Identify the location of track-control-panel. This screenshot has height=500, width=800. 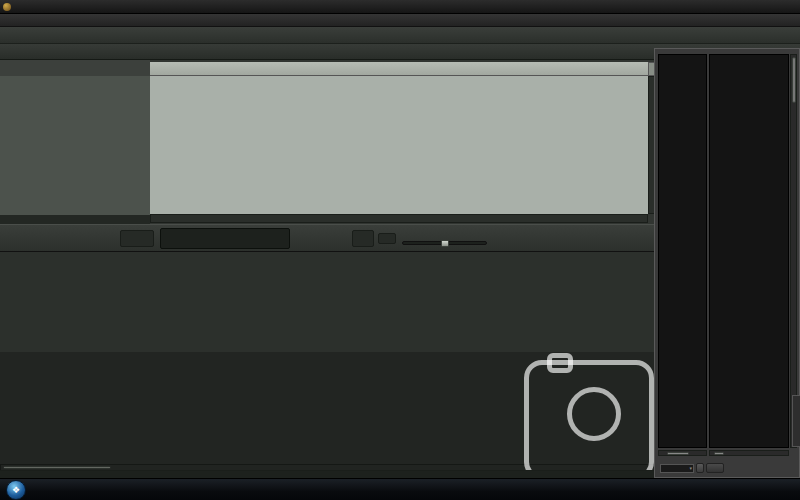
(75, 146).